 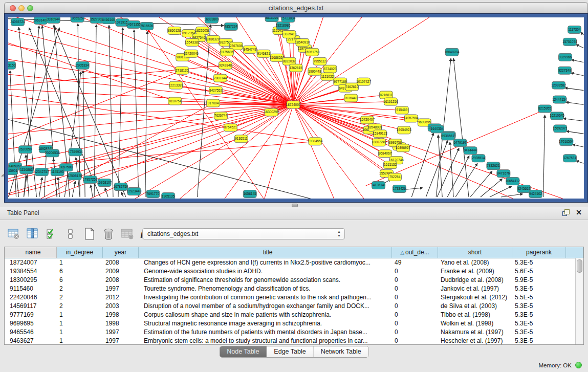 What do you see at coordinates (312, 52) in the screenshot?
I see `graph-node: 16961758` at bounding box center [312, 52].